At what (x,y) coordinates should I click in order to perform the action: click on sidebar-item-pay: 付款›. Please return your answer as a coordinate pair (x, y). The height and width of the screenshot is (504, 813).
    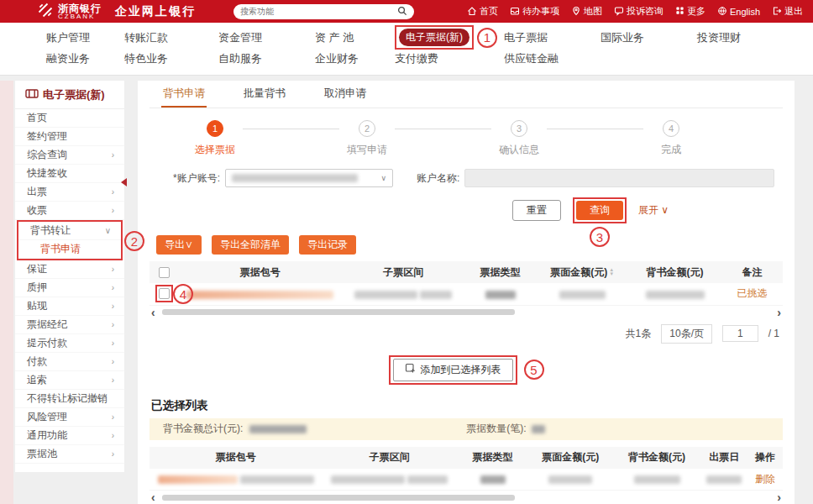
    Looking at the image, I should click on (70, 362).